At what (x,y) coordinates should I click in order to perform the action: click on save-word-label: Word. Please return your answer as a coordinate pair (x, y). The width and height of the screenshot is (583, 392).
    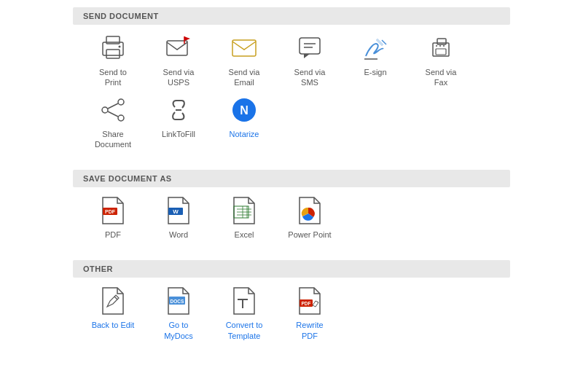
    Looking at the image, I should click on (179, 235).